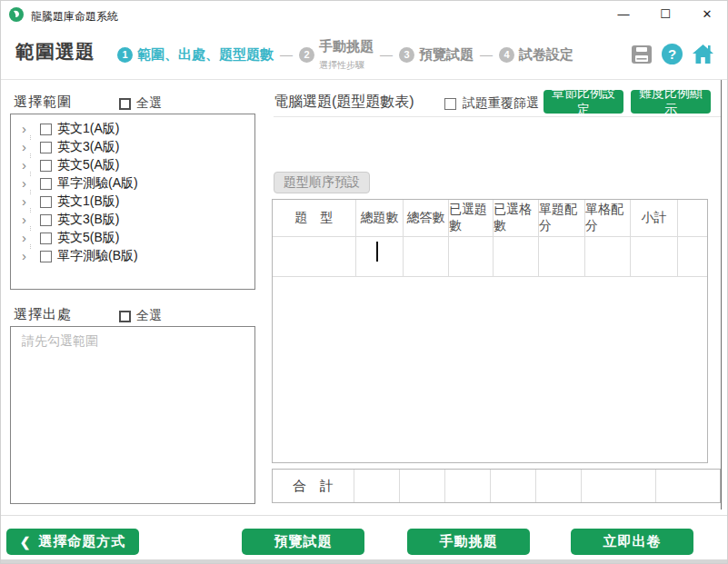 The image size is (728, 564). What do you see at coordinates (497, 116) in the screenshot?
I see `right-panel-divider` at bounding box center [497, 116].